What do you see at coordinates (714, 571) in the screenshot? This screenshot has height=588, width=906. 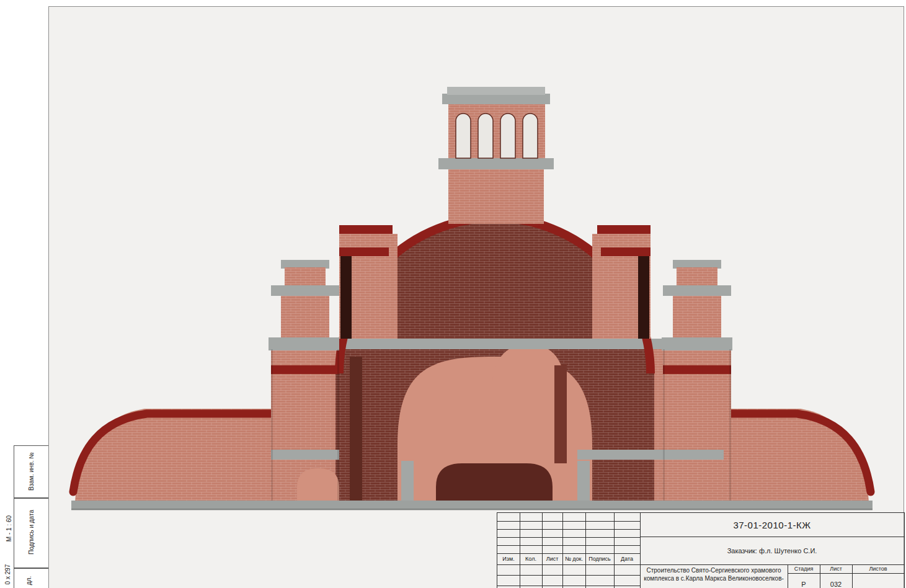 I see `project-line-1: Строительство Свято-Сергиевского храмово…` at bounding box center [714, 571].